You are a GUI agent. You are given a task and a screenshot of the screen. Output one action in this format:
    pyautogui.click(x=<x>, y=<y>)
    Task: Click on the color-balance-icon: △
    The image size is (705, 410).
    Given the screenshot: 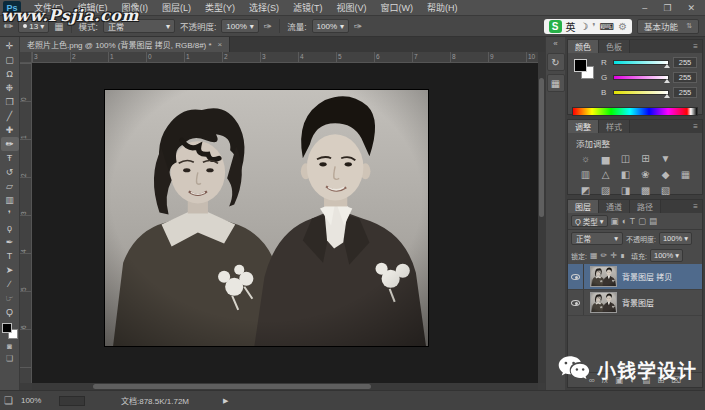 What is the action you would take?
    pyautogui.click(x=606, y=174)
    